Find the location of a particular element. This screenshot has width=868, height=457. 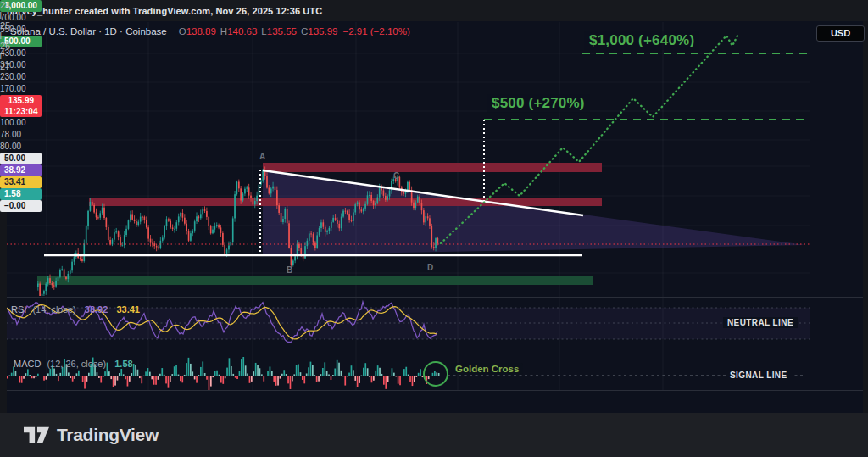

ohlc-key: O is located at coordinates (183, 31).